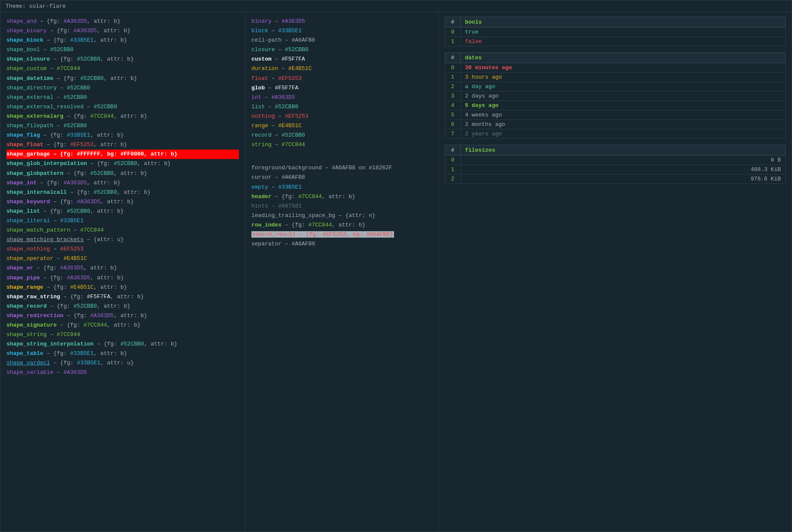 Image resolution: width=792 pixels, height=532 pixels. Describe the element at coordinates (453, 22) in the screenshot. I see `bools-col-hash: #` at that location.